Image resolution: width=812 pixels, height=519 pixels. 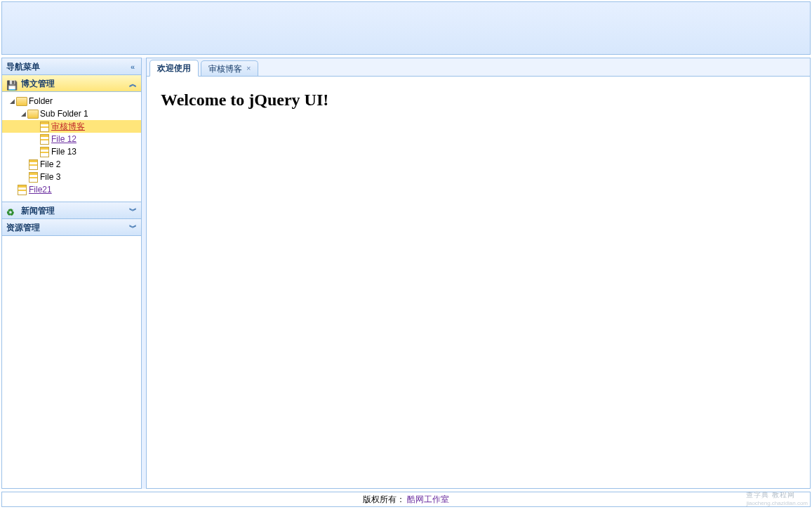 I want to click on accordion-resource-label: 资源管理, so click(x=23, y=228).